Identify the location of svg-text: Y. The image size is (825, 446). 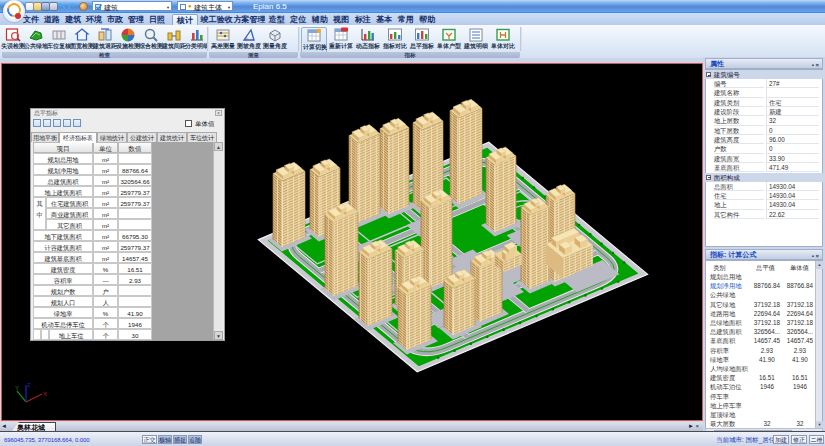
(17, 388).